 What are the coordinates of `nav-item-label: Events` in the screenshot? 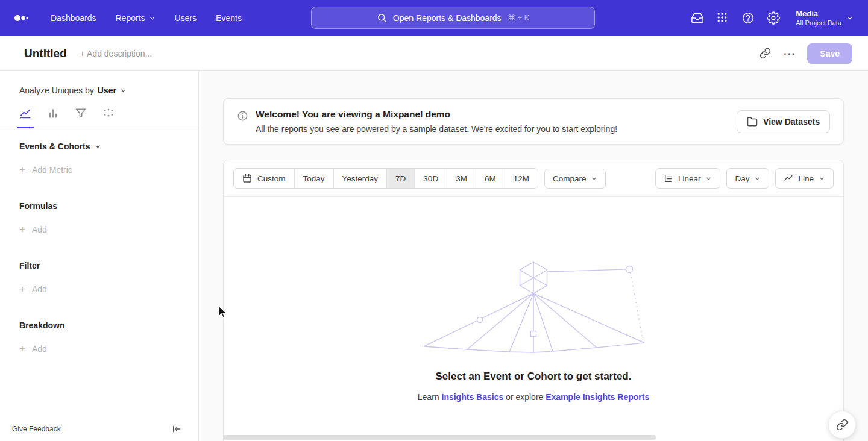 It's located at (229, 18).